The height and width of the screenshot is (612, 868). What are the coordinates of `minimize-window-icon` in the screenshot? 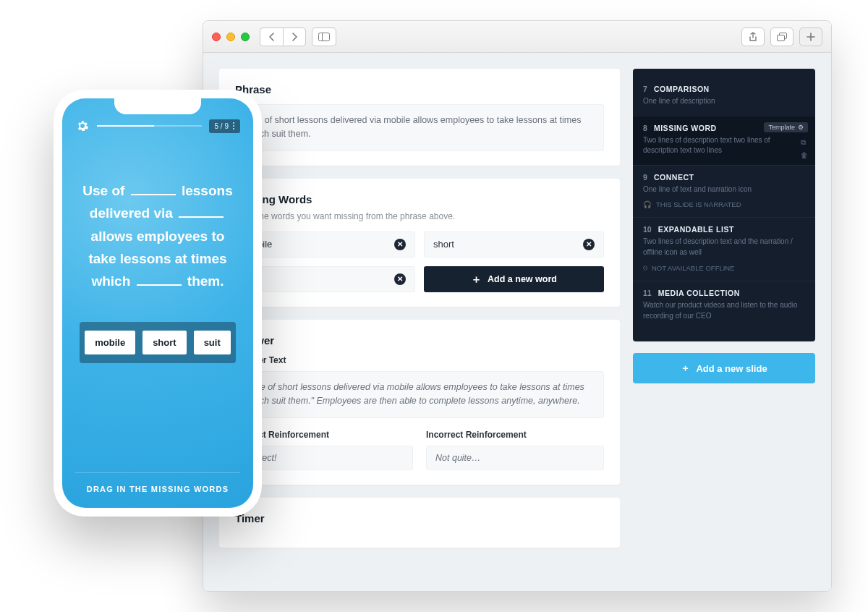 It's located at (231, 37).